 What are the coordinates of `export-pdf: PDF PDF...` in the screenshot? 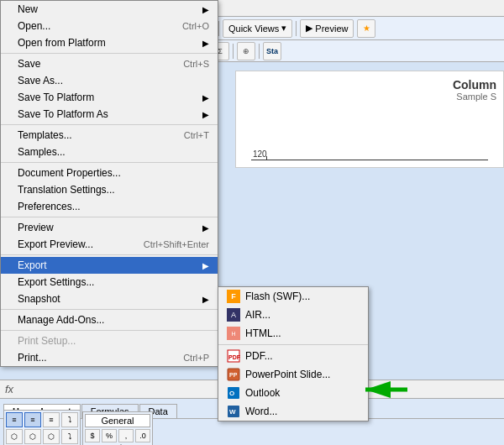 It's located at (293, 356).